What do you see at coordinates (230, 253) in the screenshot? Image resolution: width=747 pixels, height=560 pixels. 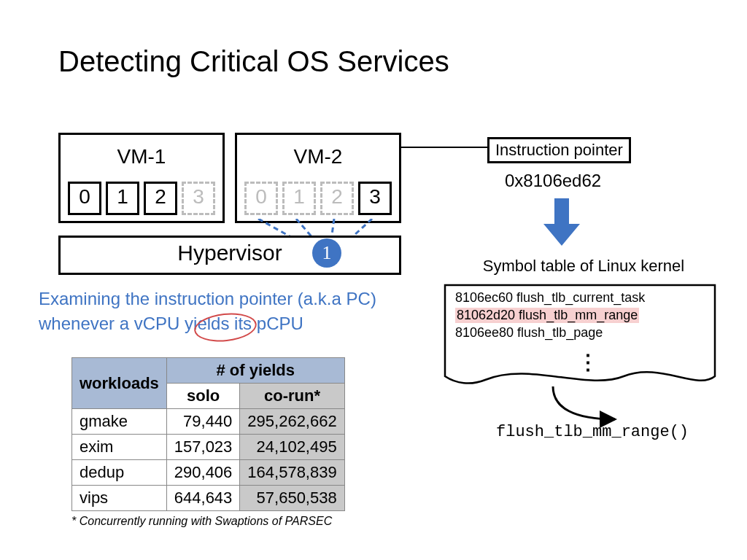 I see `hypervisor-label: Hypervisor` at bounding box center [230, 253].